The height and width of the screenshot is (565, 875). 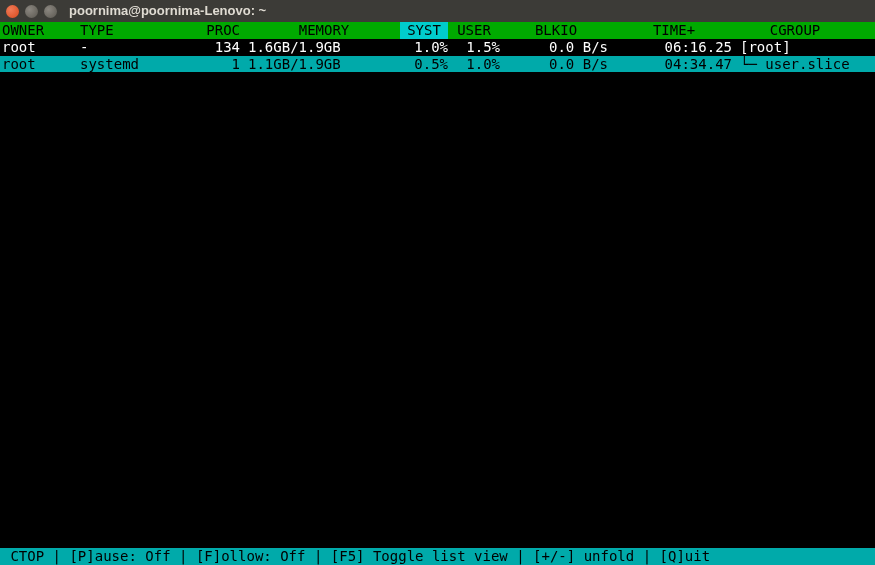 I want to click on footer-follow: [F]ollow: Off, so click(x=250, y=556).